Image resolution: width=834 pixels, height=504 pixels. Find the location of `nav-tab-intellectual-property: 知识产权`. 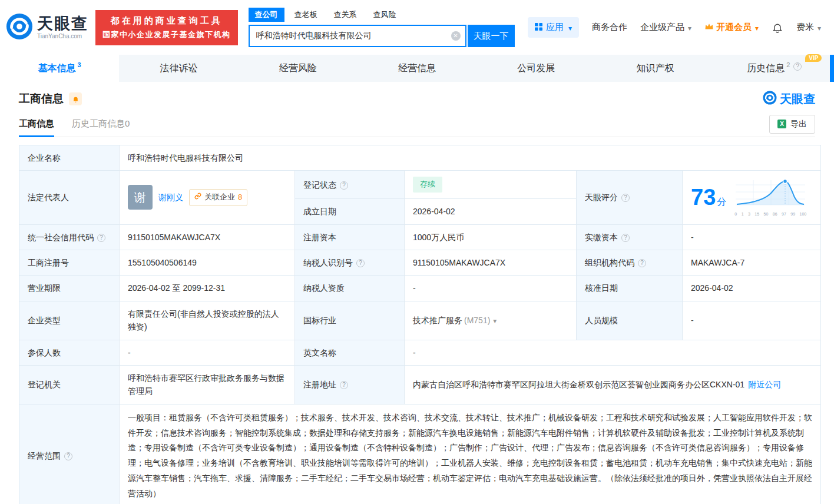

nav-tab-intellectual-property: 知识产权 is located at coordinates (655, 68).